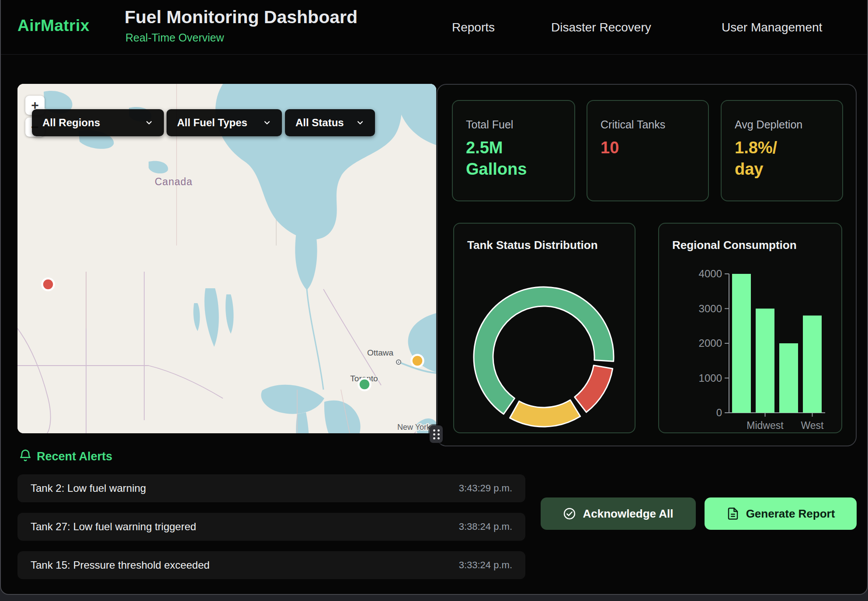 Image resolution: width=868 pixels, height=601 pixels. I want to click on alert-timestamp: 3:43:29 p.m., so click(486, 488).